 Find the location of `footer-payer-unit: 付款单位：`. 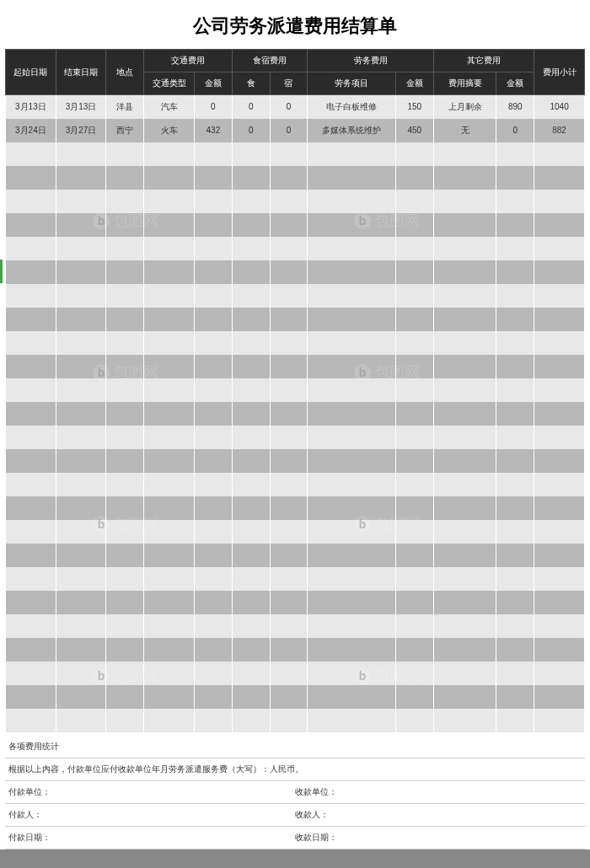

footer-payer-unit: 付款单位： is located at coordinates (152, 792).